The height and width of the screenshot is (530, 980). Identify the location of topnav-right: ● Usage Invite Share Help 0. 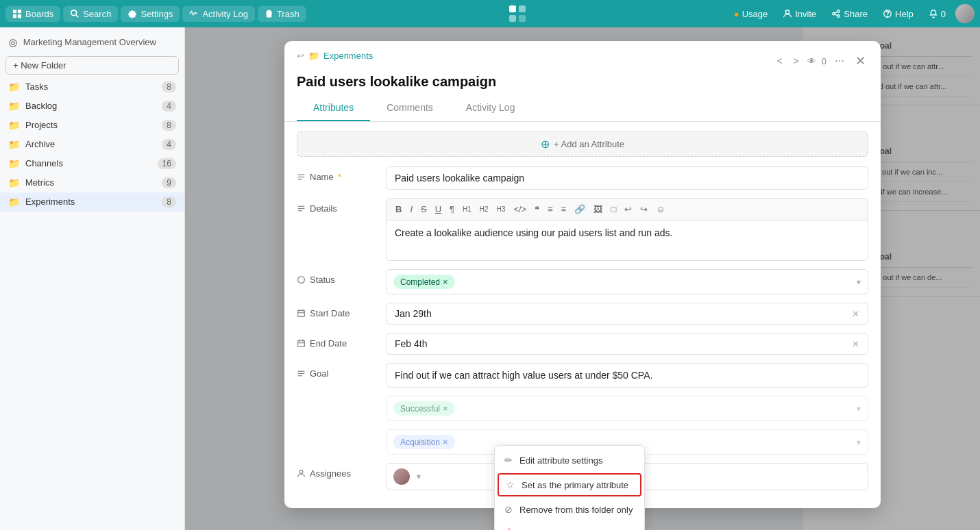
(851, 14).